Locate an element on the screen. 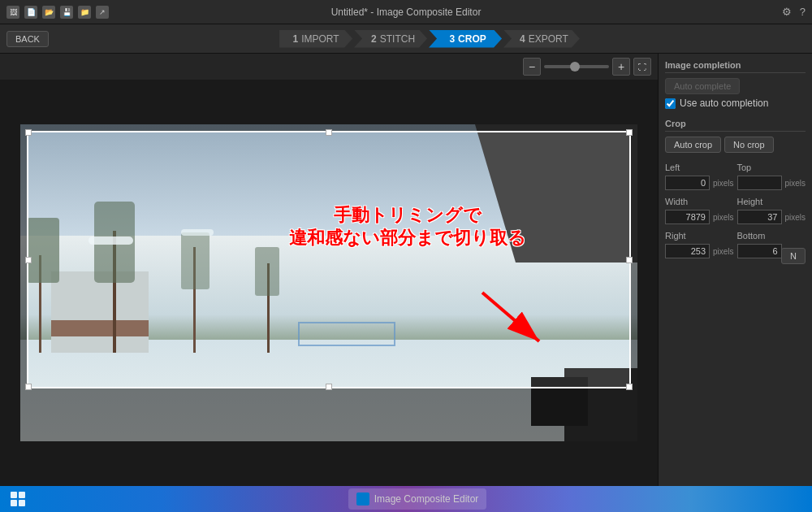  bottom-label: Bottom is located at coordinates (754, 236).